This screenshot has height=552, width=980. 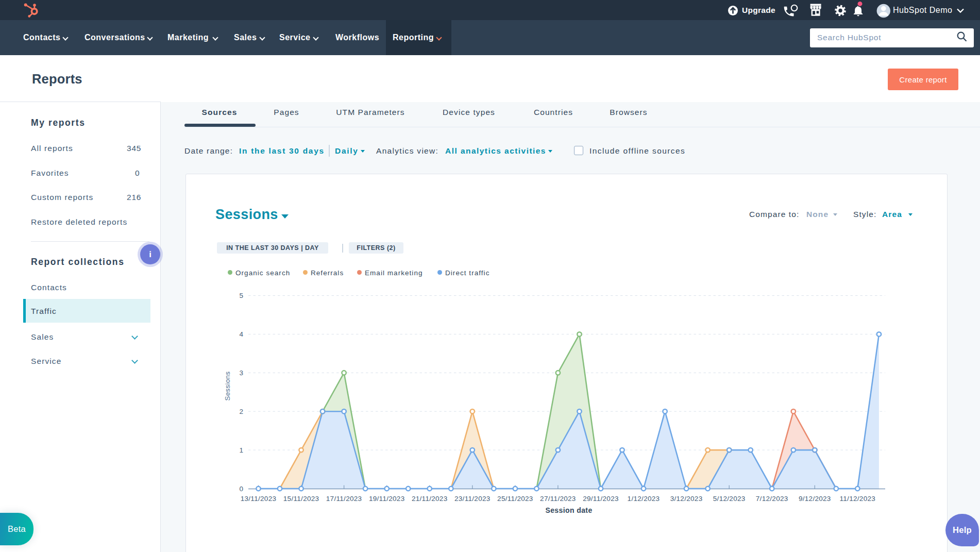 I want to click on svg-text: 17/11/2023, so click(x=344, y=499).